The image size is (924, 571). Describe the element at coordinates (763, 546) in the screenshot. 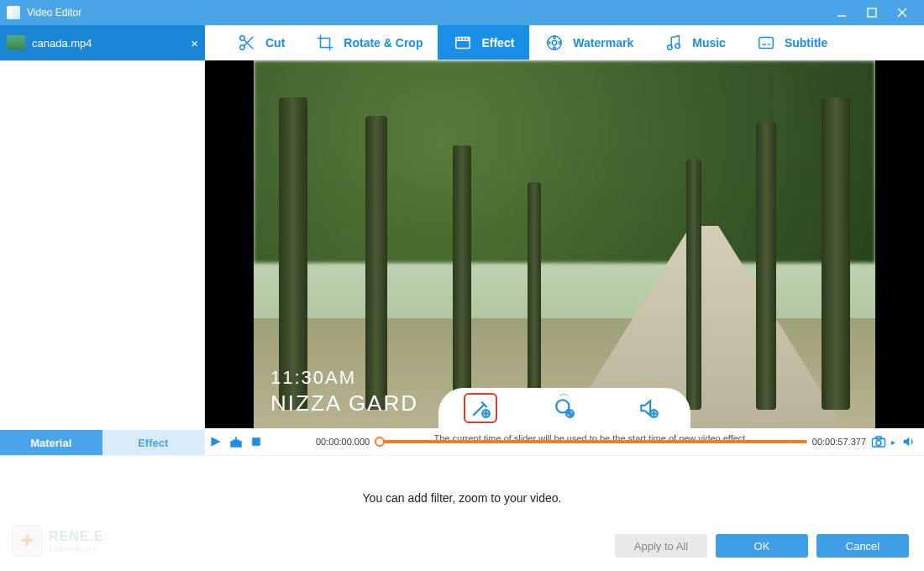

I see `button-label: OK` at that location.